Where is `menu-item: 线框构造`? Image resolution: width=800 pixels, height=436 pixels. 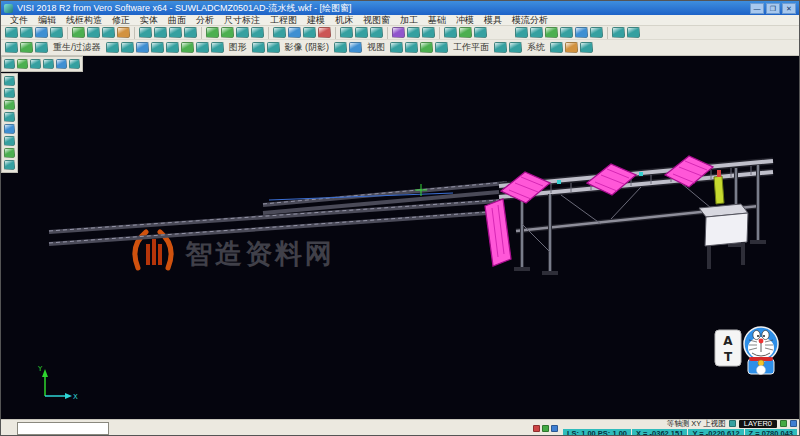 menu-item: 线框构造 is located at coordinates (84, 20).